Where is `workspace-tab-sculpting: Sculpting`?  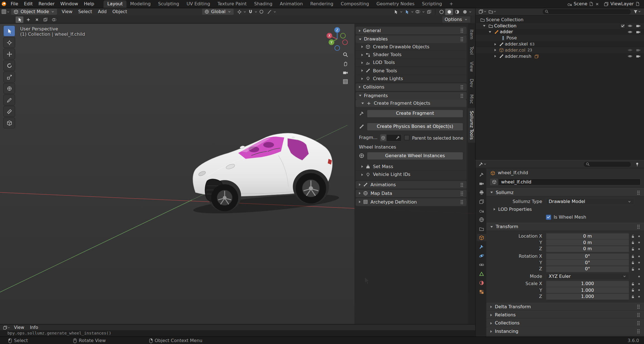 workspace-tab-sculpting: Sculpting is located at coordinates (169, 4).